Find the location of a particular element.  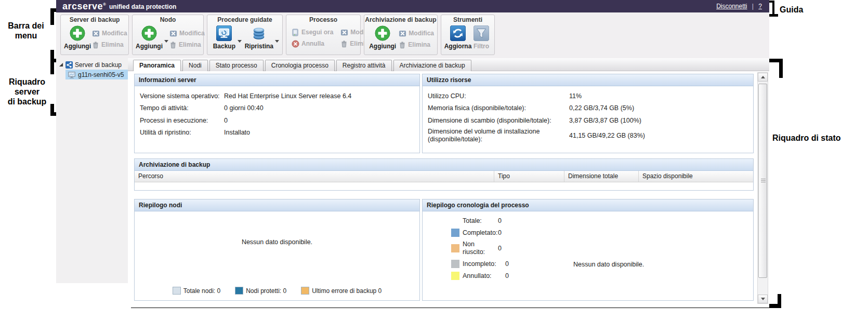

add-storage-label: Aggiungi is located at coordinates (383, 46).